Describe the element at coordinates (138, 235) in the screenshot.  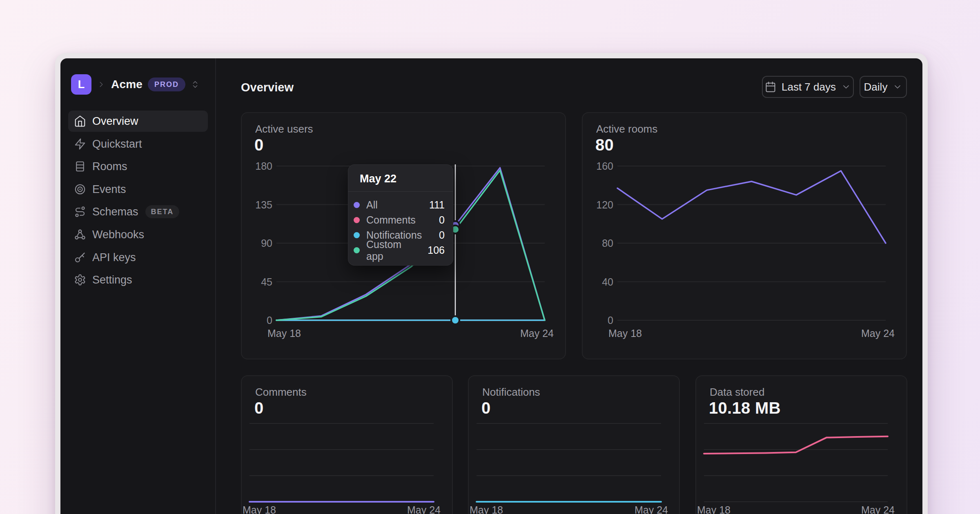
I see `sidebar-item-webhooks: Webhooks` at that location.